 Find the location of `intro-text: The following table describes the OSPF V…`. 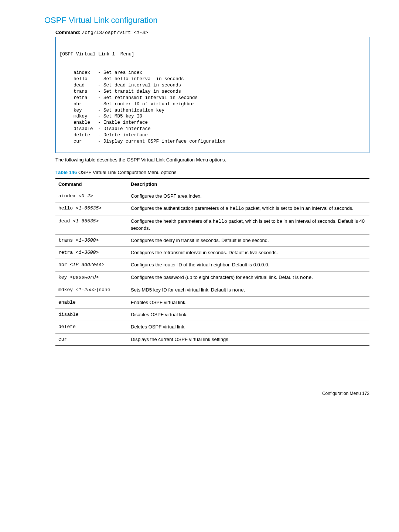

intro-text: The following table describes the OSPF V… is located at coordinates (212, 160).